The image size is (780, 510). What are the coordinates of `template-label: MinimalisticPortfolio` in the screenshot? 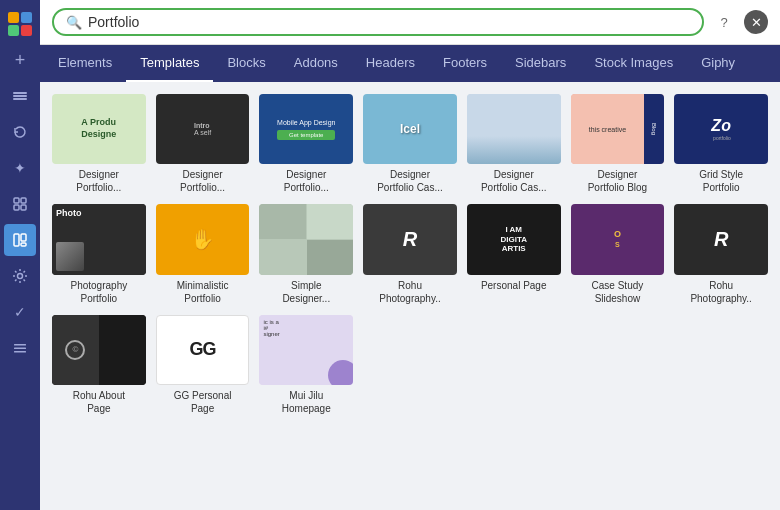 It's located at (203, 292).